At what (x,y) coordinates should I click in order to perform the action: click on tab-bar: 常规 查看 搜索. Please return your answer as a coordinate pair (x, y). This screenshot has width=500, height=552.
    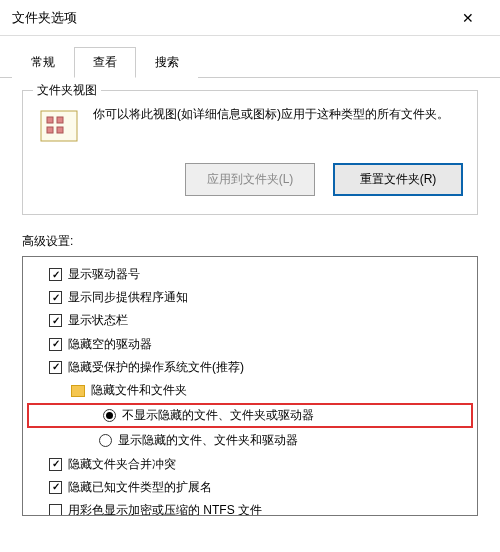
    Looking at the image, I should click on (250, 57).